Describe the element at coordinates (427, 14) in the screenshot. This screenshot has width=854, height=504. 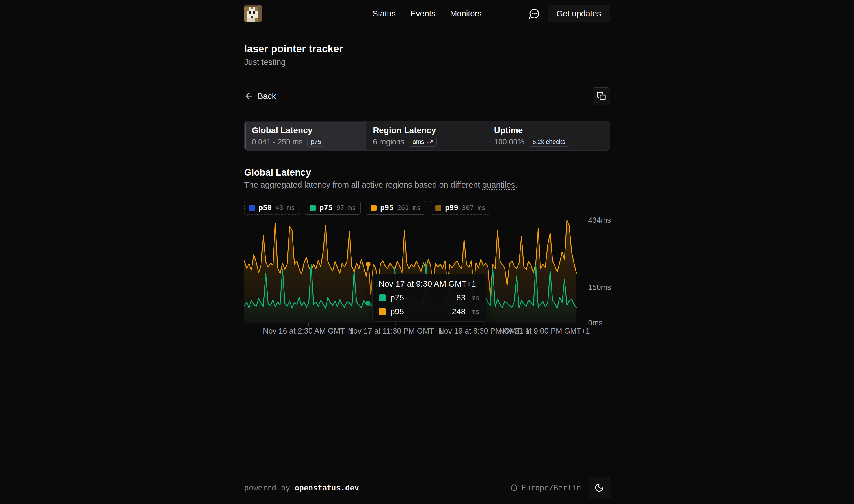
I see `nav-links: Status Events Monitors` at that location.